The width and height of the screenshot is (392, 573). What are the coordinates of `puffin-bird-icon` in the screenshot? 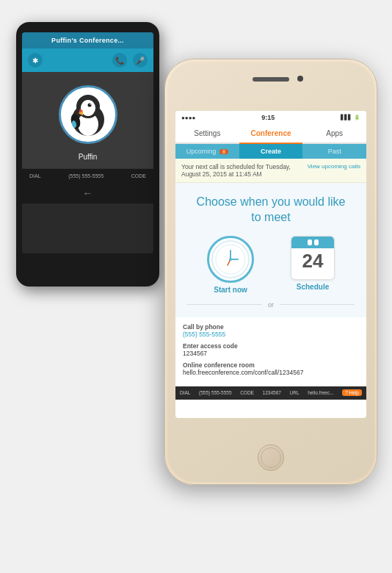 It's located at (88, 115).